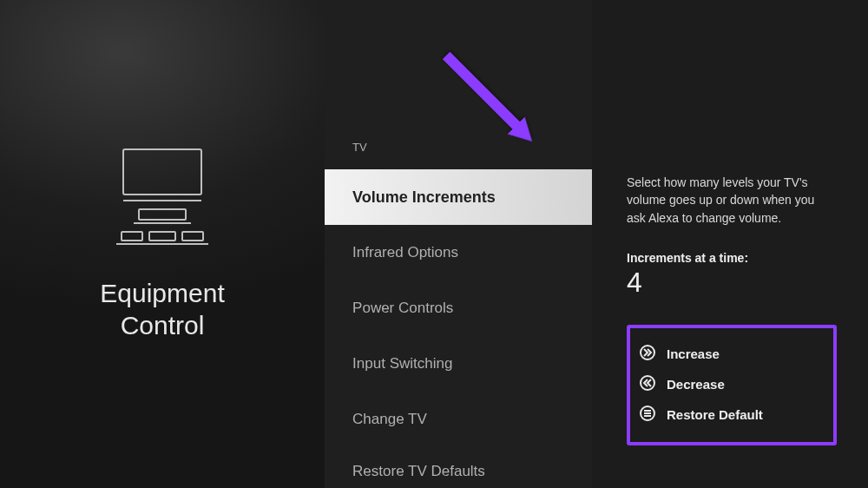 Image resolution: width=868 pixels, height=488 pixels. I want to click on increments-value: 4, so click(732, 283).